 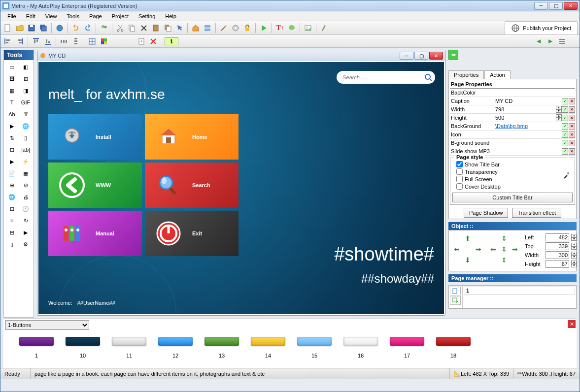 What do you see at coordinates (95, 185) in the screenshot?
I see `tile-www: WWW` at bounding box center [95, 185].